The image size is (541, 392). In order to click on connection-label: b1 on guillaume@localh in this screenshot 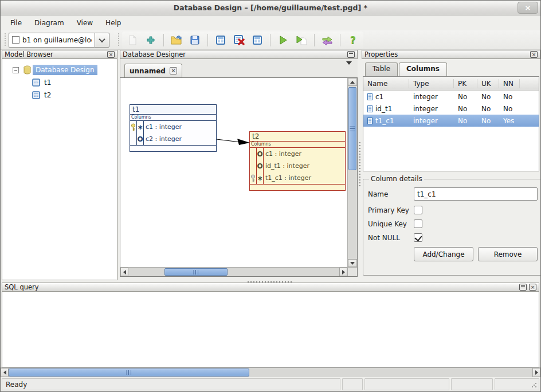, I will do `click(57, 40)`.